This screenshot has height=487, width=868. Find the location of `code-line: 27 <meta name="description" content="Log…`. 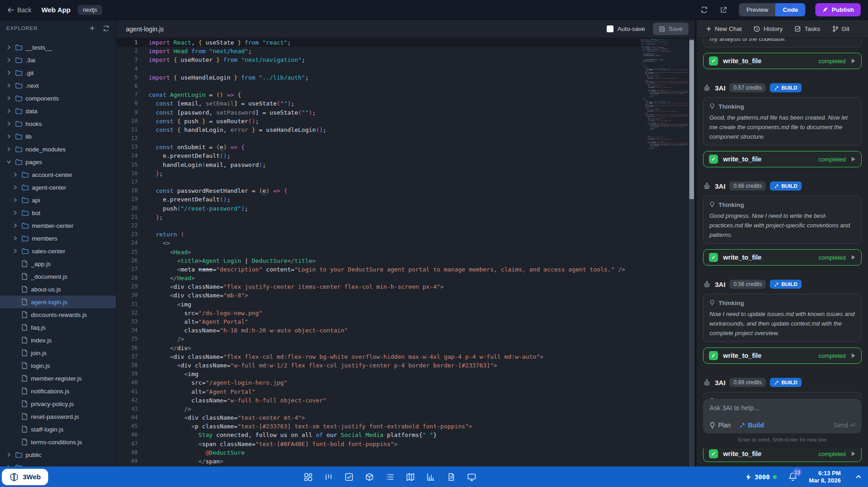

code-line: 27 <meta name="description" content="Log… is located at coordinates (405, 269).